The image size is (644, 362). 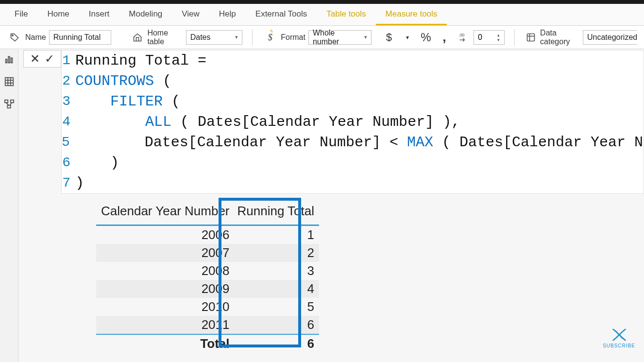 What do you see at coordinates (358, 142) in the screenshot?
I see `code-text: Dates[Calendar Year Number] < MAX ( Date…` at bounding box center [358, 142].